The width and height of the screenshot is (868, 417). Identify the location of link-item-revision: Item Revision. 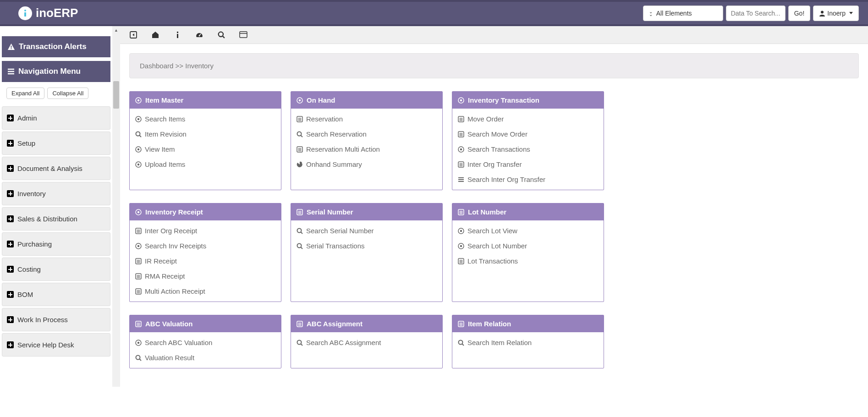
(205, 134).